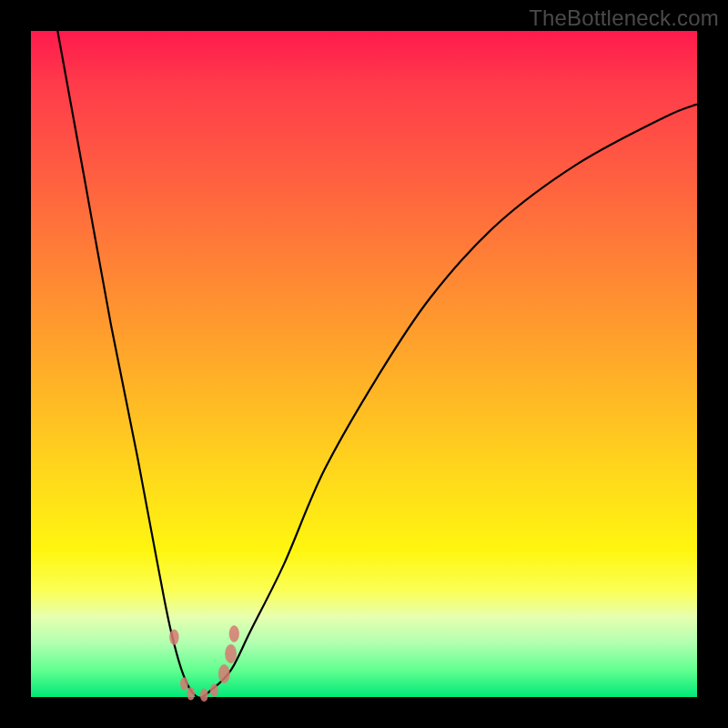 The image size is (728, 728). What do you see at coordinates (624, 18) in the screenshot?
I see `watermark-text: TheBottleneck.com` at bounding box center [624, 18].